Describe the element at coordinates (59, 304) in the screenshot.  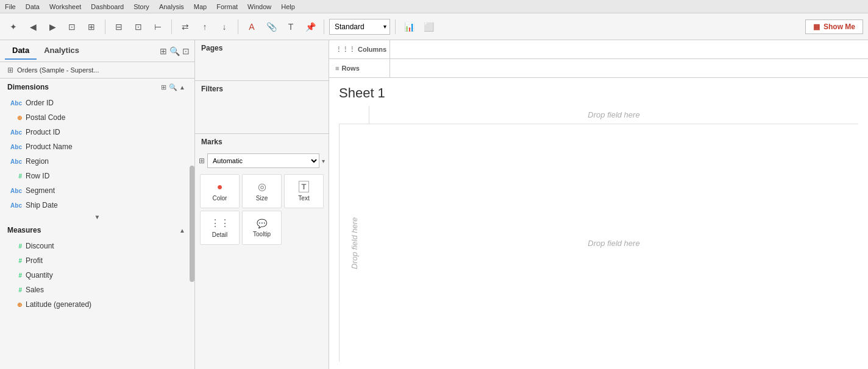
I see `field-label: Latitude (generated)` at that location.